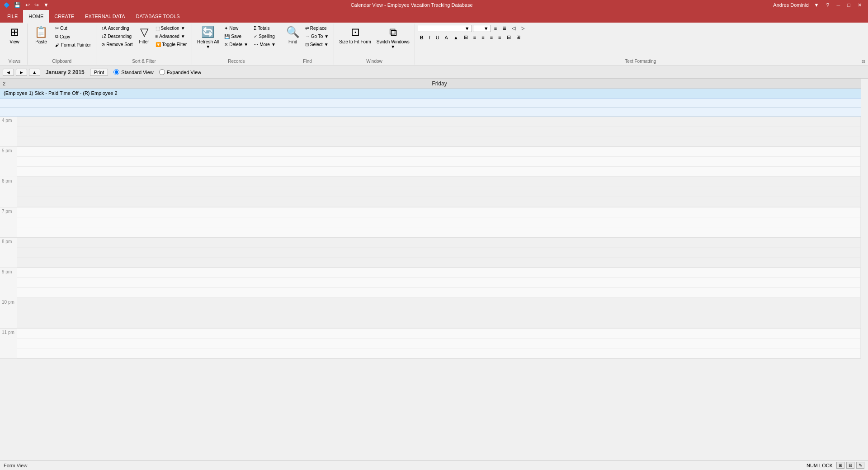 The width and height of the screenshot is (868, 470). What do you see at coordinates (236, 28) in the screenshot?
I see `new-btn: ✦ New` at bounding box center [236, 28].